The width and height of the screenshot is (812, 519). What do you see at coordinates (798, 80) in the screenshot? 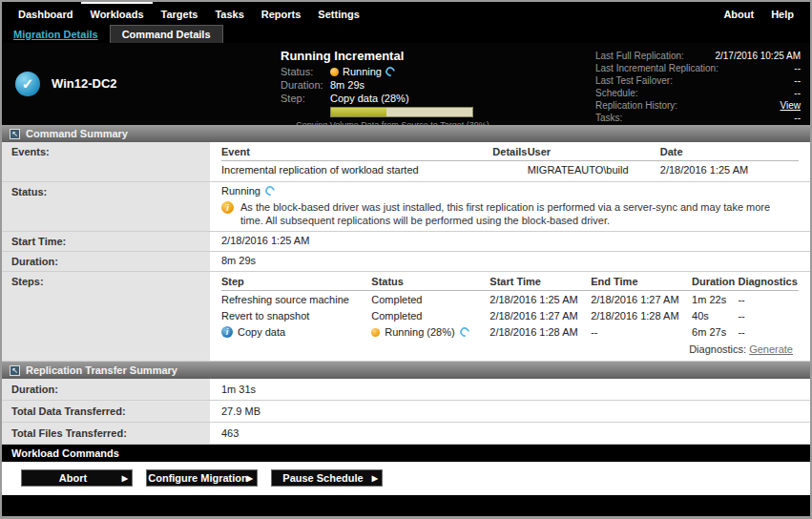
I see `last-test-failover-value: --` at bounding box center [798, 80].